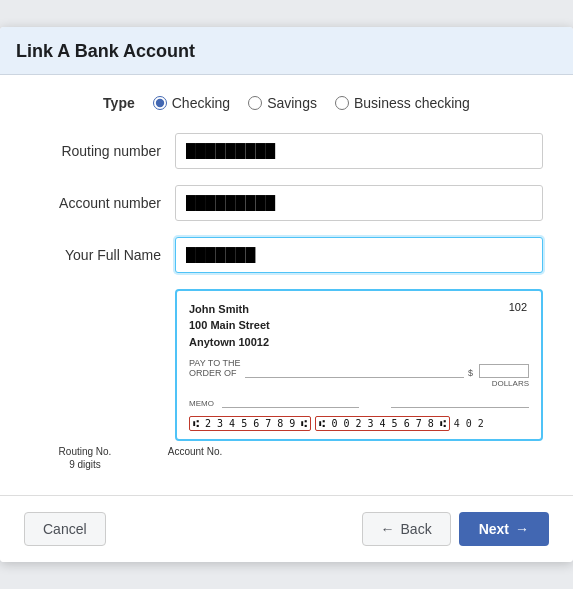 The image size is (573, 589). Describe the element at coordinates (286, 255) in the screenshot. I see `full-name-row: Your Full Name` at that location.